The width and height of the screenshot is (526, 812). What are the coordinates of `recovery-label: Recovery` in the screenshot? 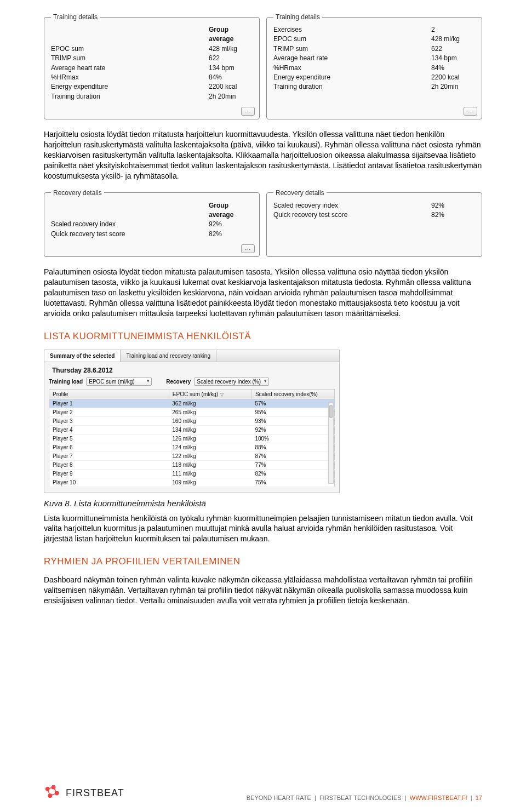 It's located at (179, 381).